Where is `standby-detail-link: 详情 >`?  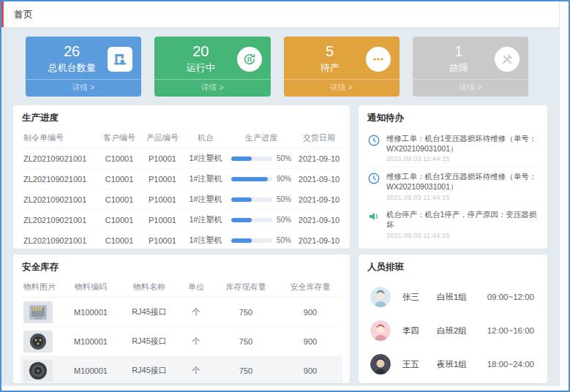 standby-detail-link: 详情 > is located at coordinates (342, 88).